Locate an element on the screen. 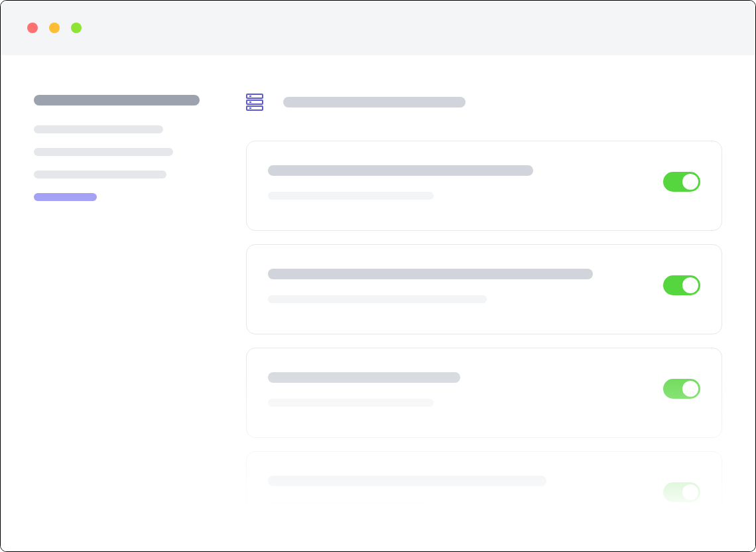 The height and width of the screenshot is (552, 756). titlebar is located at coordinates (378, 28).